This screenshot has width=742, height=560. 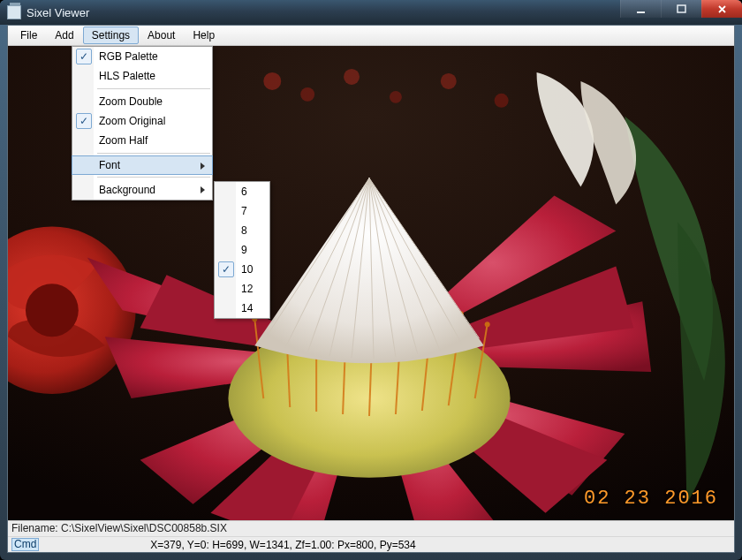 I want to click on menu-label: Zoom Double, so click(x=131, y=102).